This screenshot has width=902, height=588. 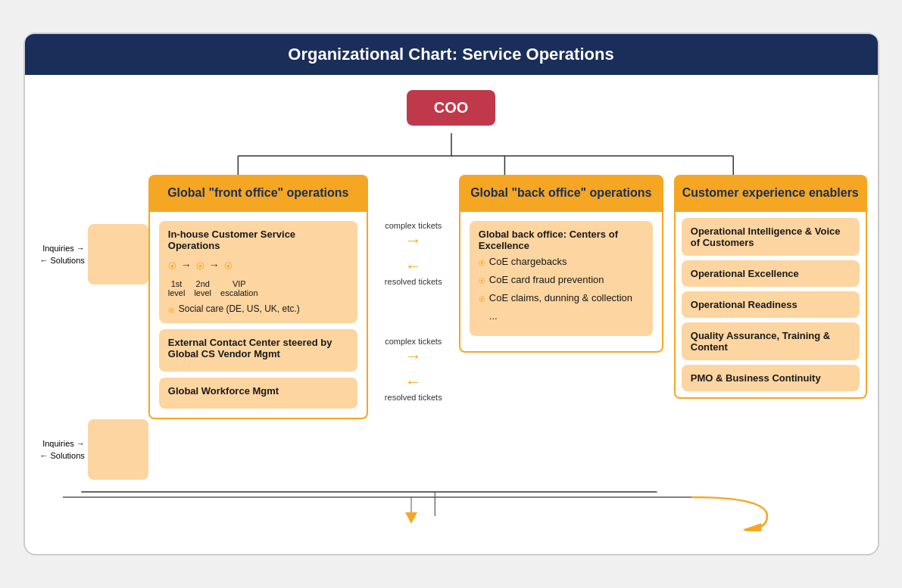 I want to click on inquiry-label-1: Inquiries →, so click(x=64, y=248).